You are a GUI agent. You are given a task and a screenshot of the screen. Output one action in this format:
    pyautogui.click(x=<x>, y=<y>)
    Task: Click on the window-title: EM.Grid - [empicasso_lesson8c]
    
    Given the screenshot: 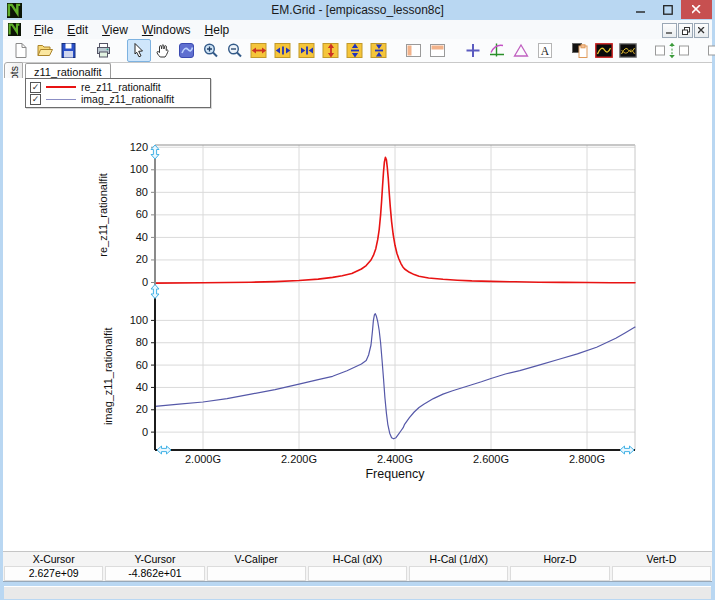 What is the action you would take?
    pyautogui.click(x=358, y=10)
    